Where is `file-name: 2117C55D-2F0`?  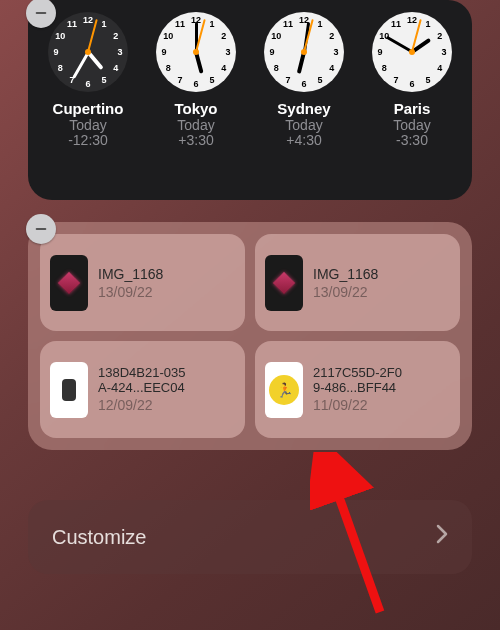 file-name: 2117C55D-2F0 is located at coordinates (358, 374).